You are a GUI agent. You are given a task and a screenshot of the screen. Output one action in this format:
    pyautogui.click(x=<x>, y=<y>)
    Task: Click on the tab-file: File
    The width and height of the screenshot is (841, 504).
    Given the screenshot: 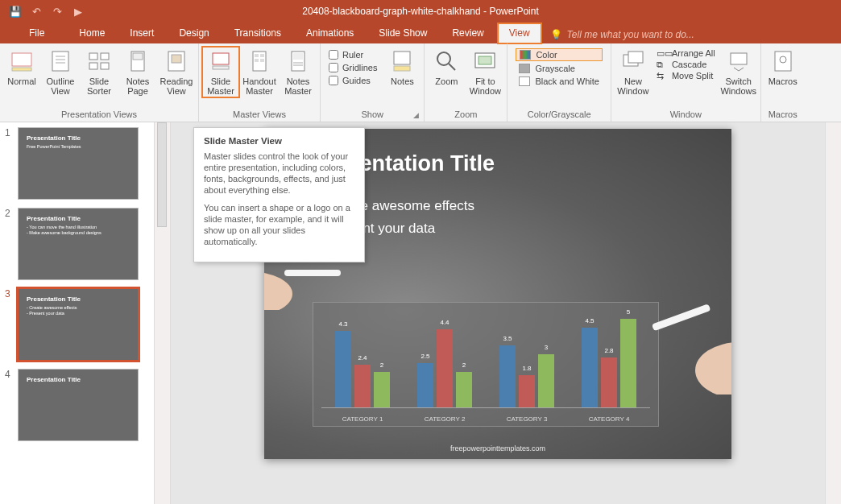 What is the action you would take?
    pyautogui.click(x=37, y=34)
    